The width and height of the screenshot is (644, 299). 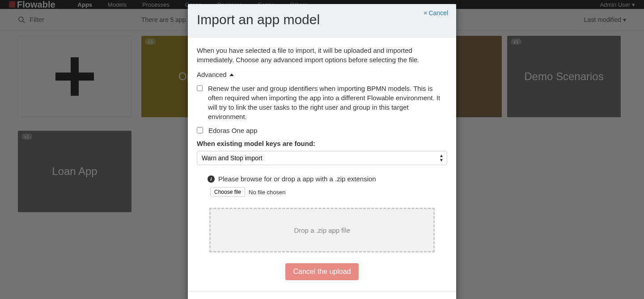 What do you see at coordinates (211, 179) in the screenshot?
I see `info-icon: i` at bounding box center [211, 179].